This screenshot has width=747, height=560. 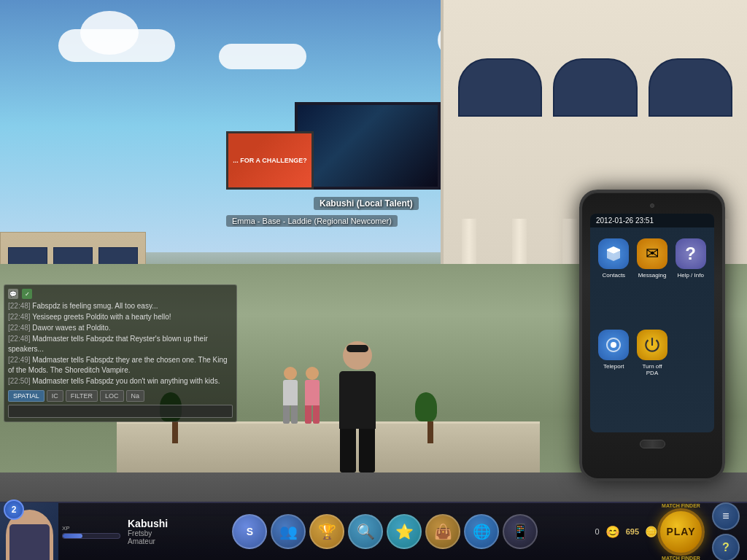 I want to click on help-button: ?, so click(x=726, y=547).